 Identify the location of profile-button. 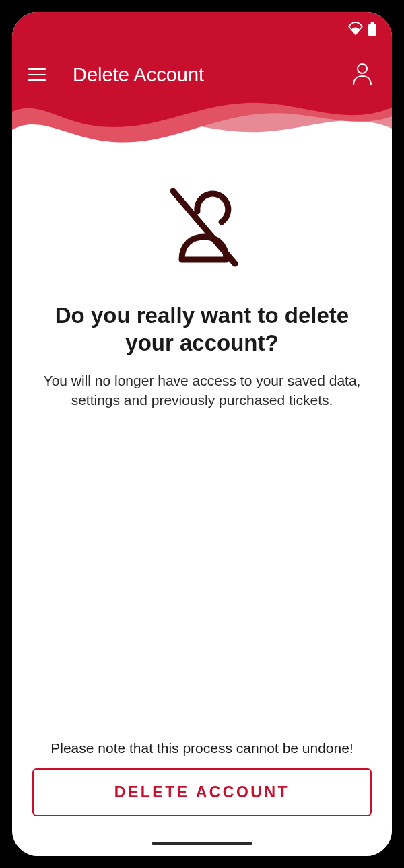
(364, 75).